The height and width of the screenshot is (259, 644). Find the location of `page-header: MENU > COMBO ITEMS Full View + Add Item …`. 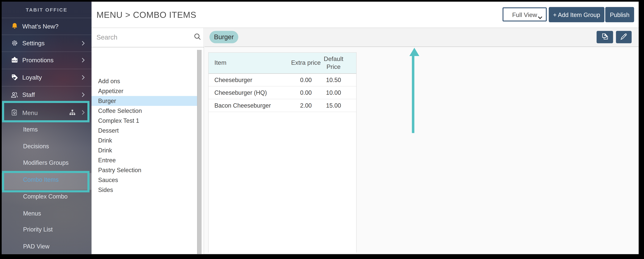

page-header: MENU > COMBO ITEMS Full View + Add Item … is located at coordinates (365, 15).